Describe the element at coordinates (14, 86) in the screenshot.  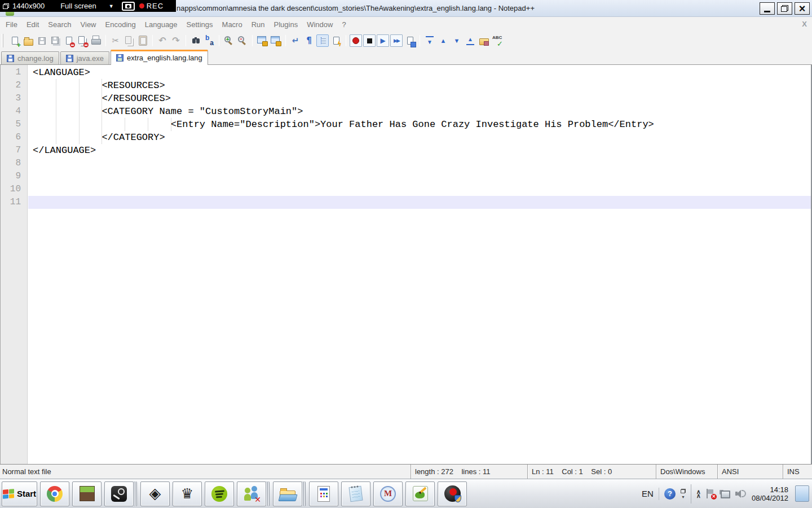
I see `line-number: 2` at that location.